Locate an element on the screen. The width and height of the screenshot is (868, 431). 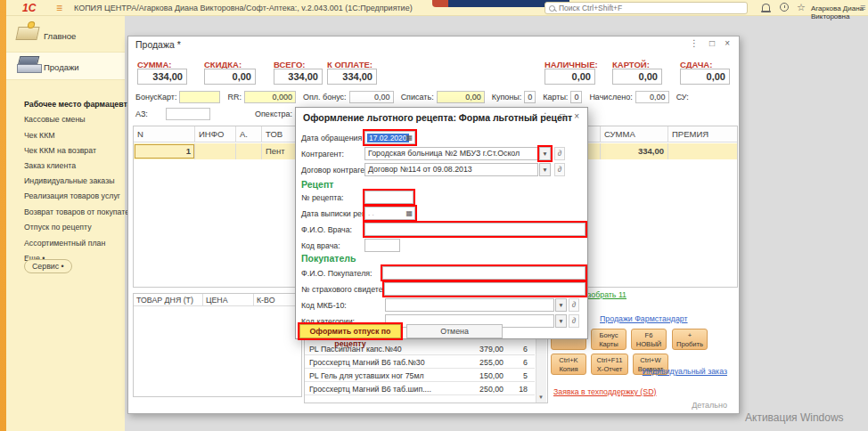
farmstandart-link: Продажи Фармстандарт is located at coordinates (643, 319).